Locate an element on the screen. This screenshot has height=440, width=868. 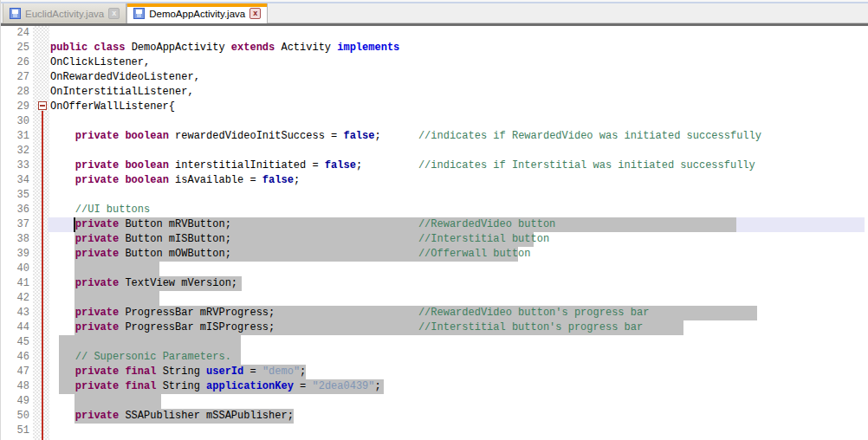
line-number: 33 is located at coordinates (16, 166).